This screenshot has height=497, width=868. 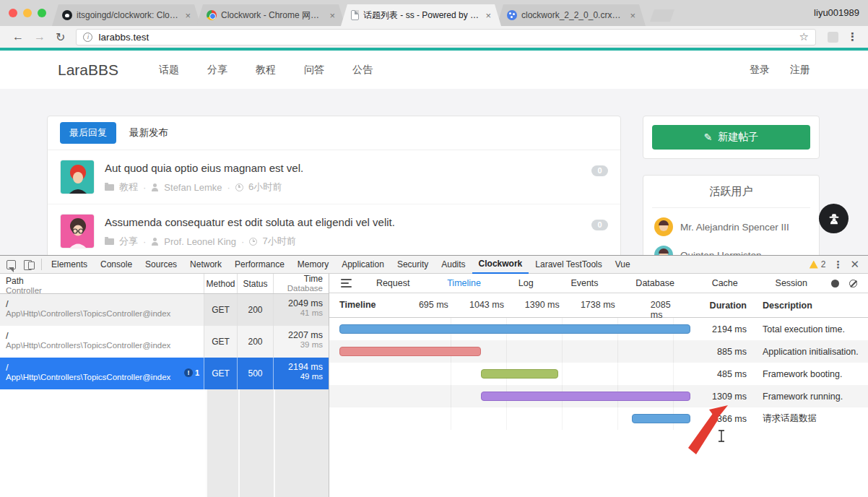 I want to click on divider, so click(x=42, y=264).